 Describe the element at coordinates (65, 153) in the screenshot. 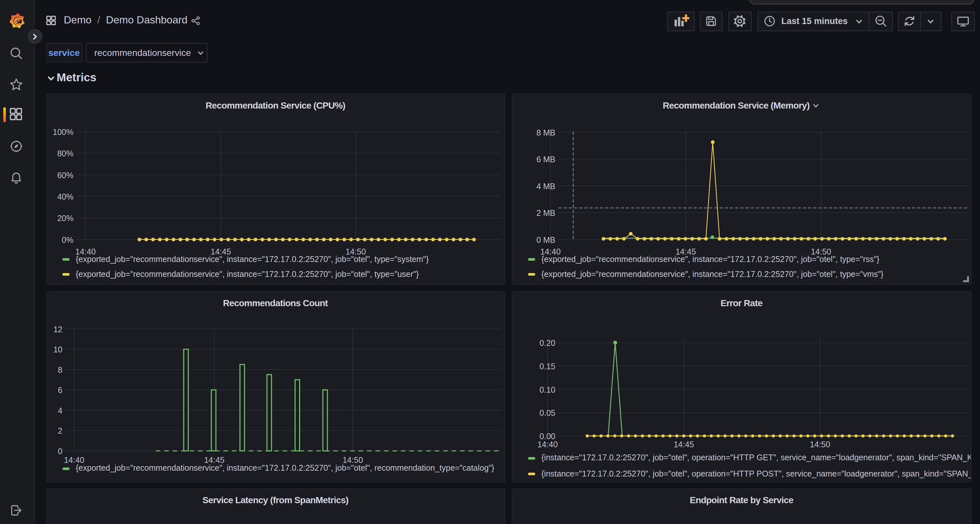

I see `svg-text: 80%` at that location.